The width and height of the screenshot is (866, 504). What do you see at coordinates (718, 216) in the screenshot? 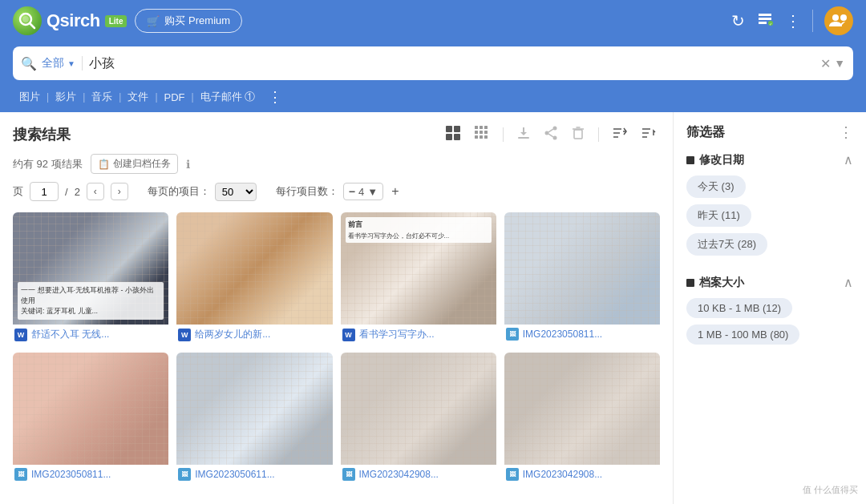
I see `chip-yesterday: 昨天 (11)` at bounding box center [718, 216].